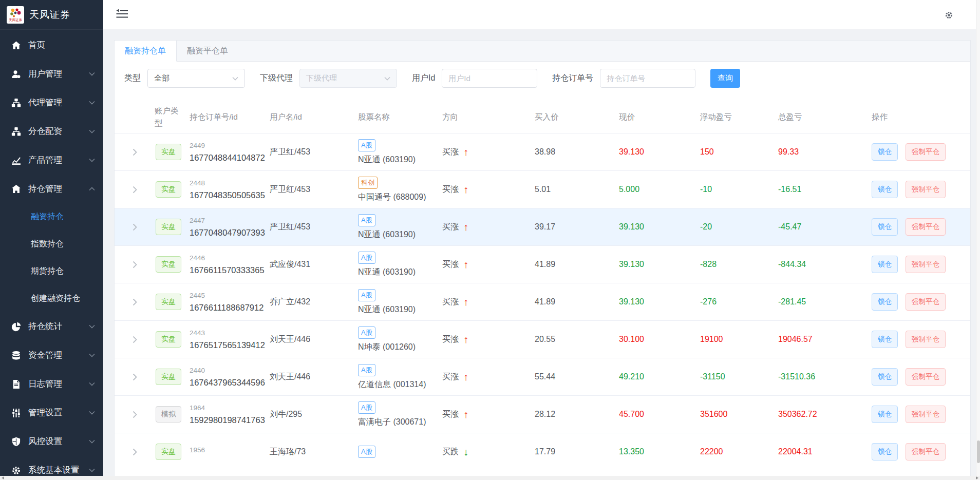 The height and width of the screenshot is (480, 980). What do you see at coordinates (656, 227) in the screenshot?
I see `current-price: 39.130` at bounding box center [656, 227].